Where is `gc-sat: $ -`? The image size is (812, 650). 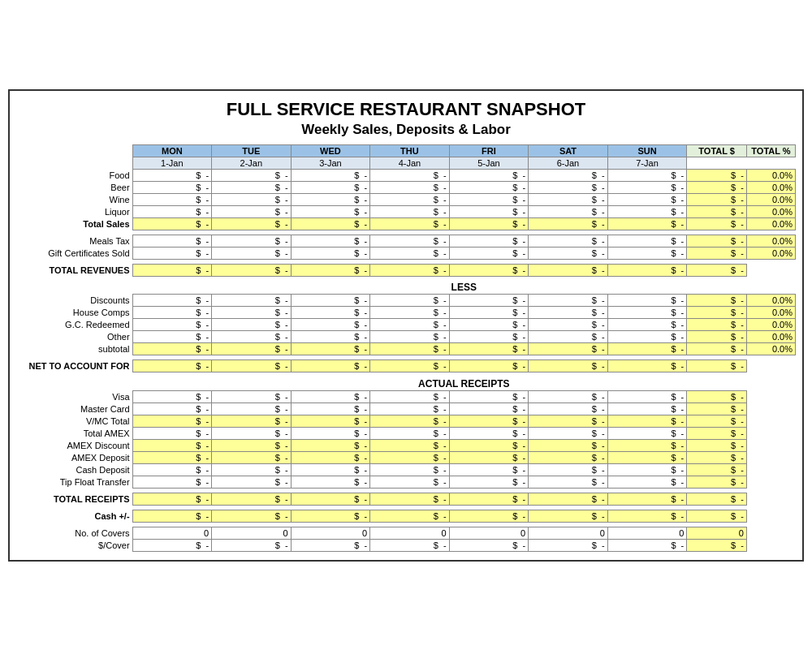 gc-sat: $ - is located at coordinates (568, 253).